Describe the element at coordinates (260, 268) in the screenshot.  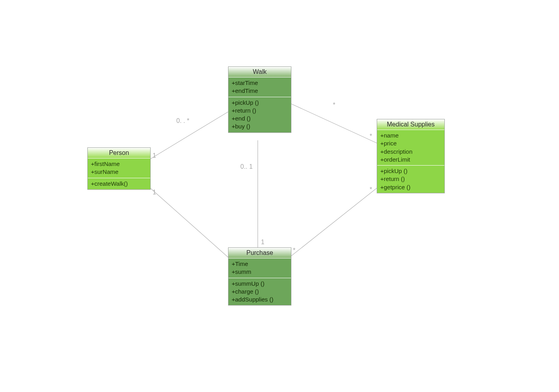
I see `class-purchase-attributes: +Time +summ` at that location.